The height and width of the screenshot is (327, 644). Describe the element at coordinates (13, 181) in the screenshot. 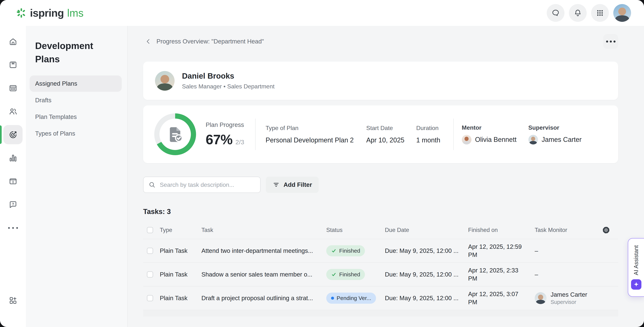

I see `rail-info` at that location.